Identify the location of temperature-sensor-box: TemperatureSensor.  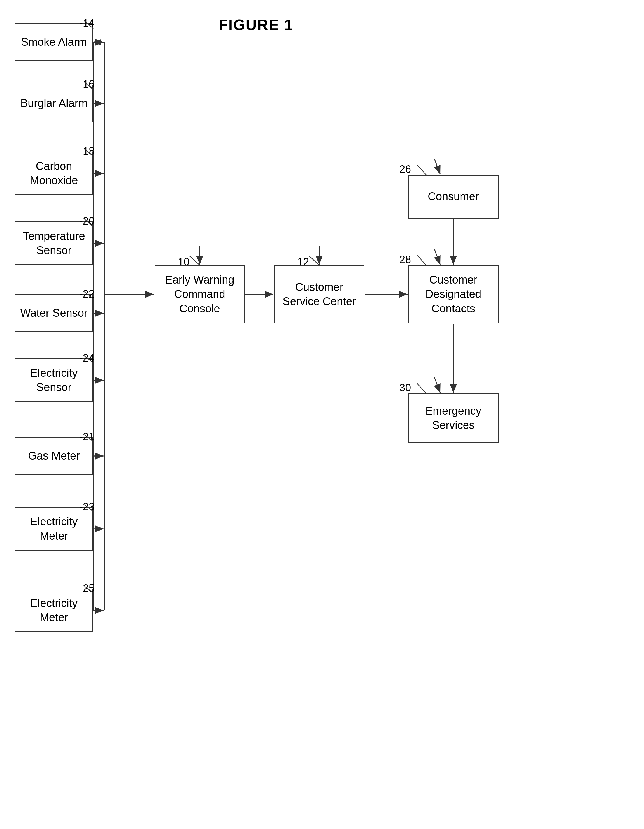
(54, 243).